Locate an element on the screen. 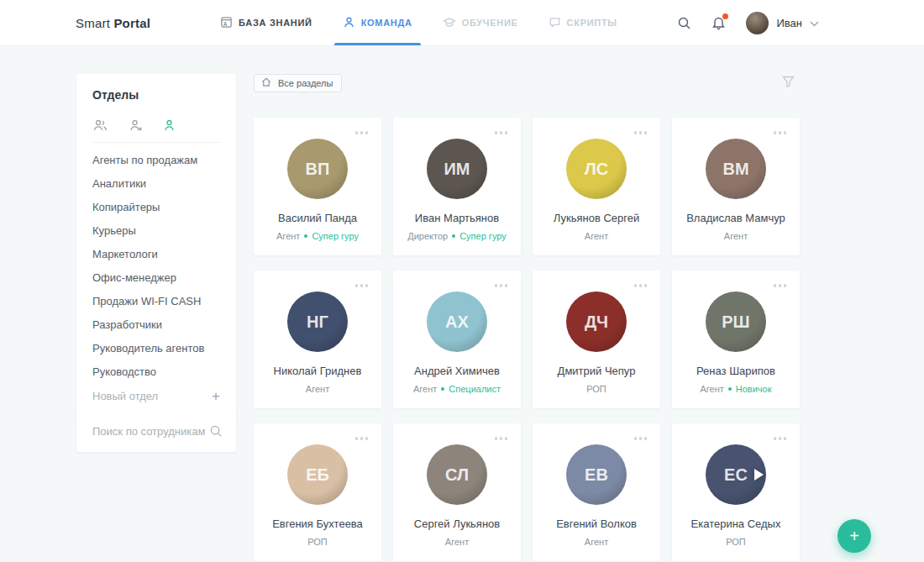 The height and width of the screenshot is (562, 924). employee-filter-tabs is located at coordinates (156, 131).